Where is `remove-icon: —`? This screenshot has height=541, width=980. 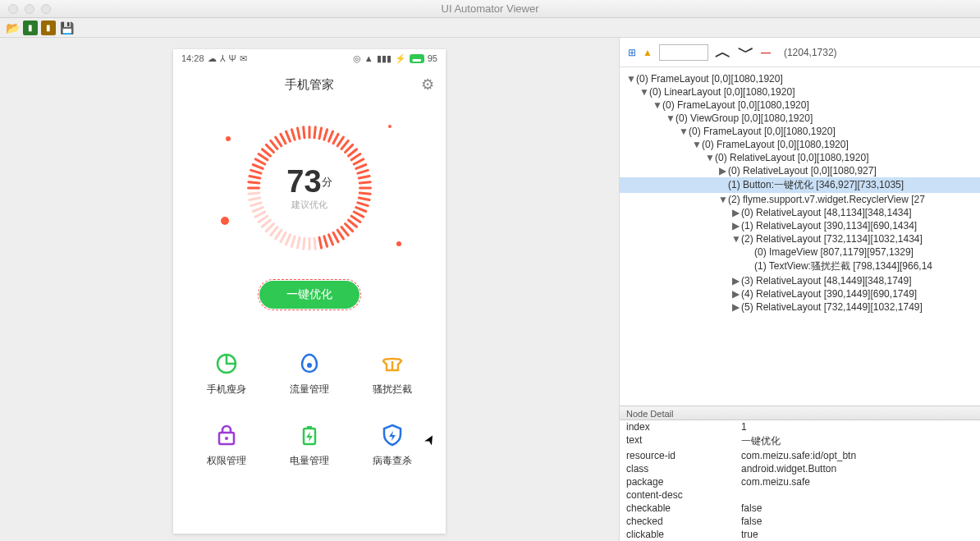 remove-icon: — is located at coordinates (766, 53).